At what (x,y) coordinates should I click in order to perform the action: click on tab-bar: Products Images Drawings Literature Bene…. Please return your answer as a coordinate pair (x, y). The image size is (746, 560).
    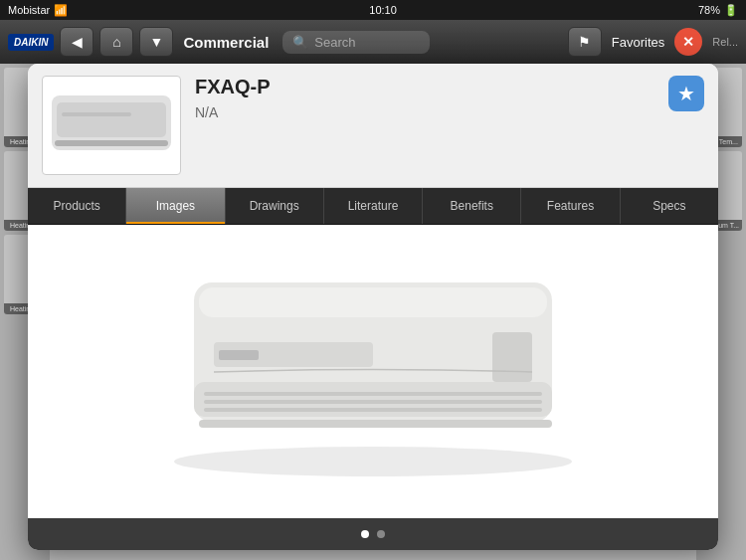
    Looking at the image, I should click on (373, 207).